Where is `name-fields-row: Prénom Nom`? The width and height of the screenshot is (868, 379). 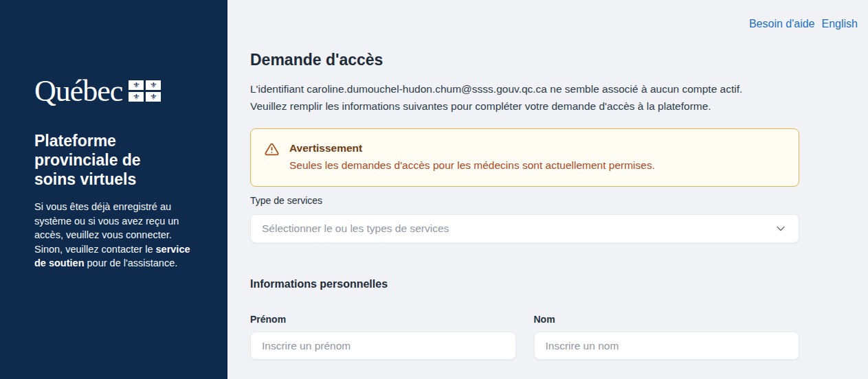
name-fields-row: Prénom Nom is located at coordinates (525, 336).